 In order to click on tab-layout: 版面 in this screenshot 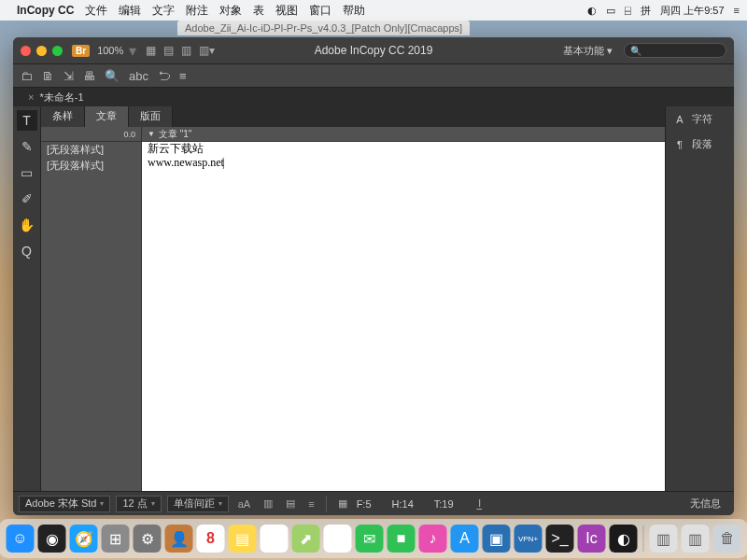, I will do `click(151, 117)`.